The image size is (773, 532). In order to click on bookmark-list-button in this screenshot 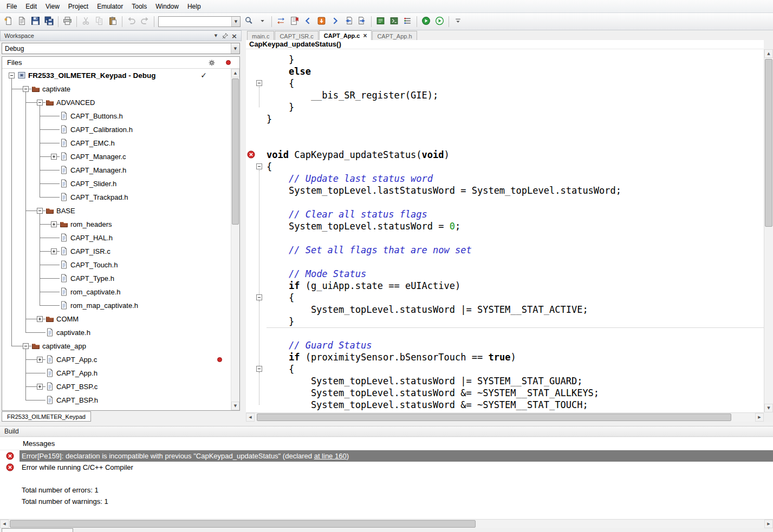, I will do `click(295, 22)`.